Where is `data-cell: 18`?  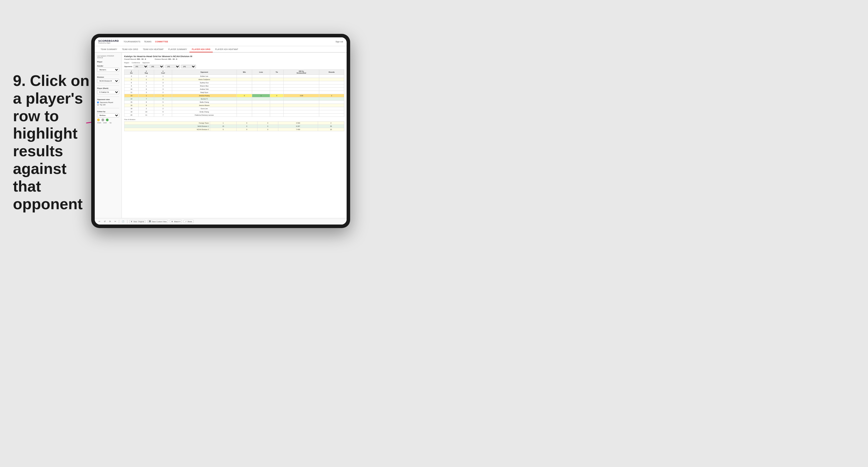 data-cell: 18 is located at coordinates (131, 109).